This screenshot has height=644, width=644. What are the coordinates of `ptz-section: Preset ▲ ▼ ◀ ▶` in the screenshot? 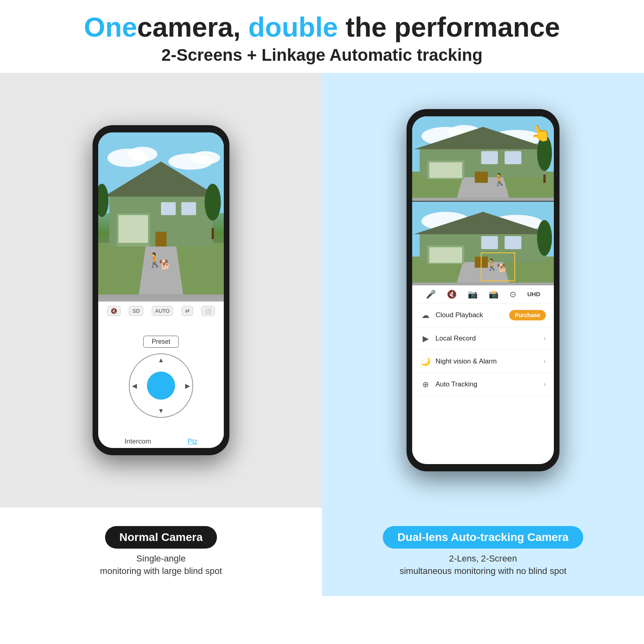 It's located at (161, 377).